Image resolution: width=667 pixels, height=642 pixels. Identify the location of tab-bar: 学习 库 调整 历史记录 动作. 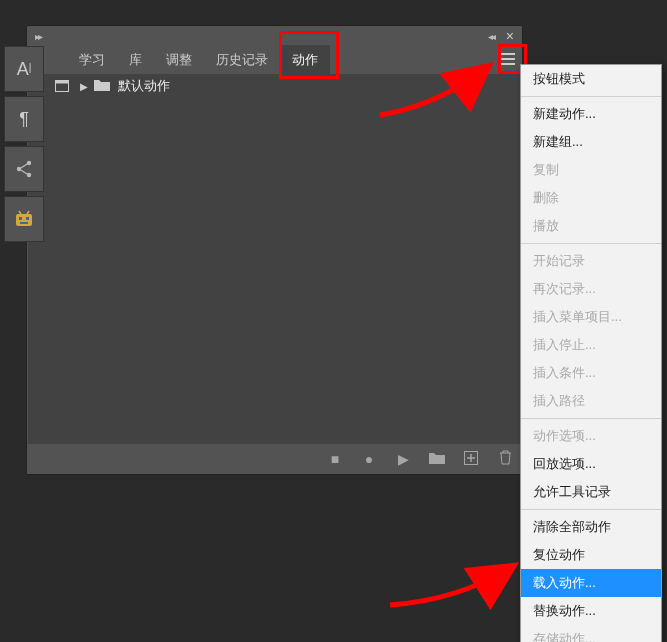
(274, 60).